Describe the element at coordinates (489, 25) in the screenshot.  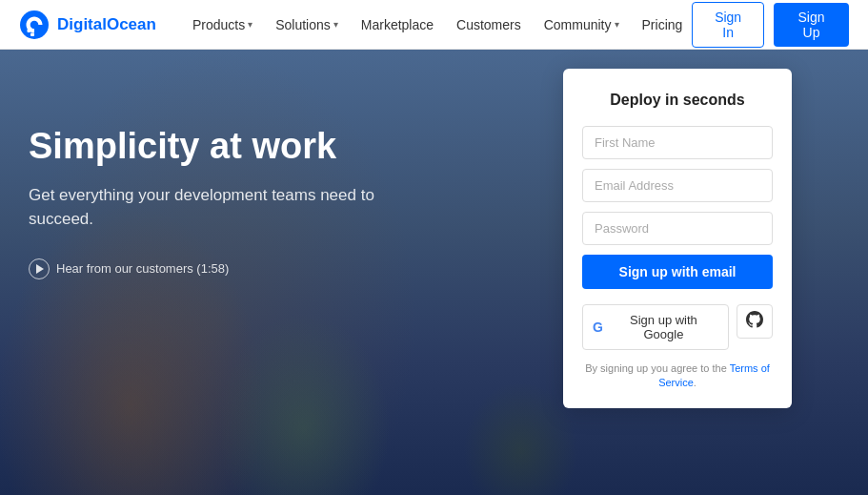
I see `nav-item-customers: Customers` at that location.